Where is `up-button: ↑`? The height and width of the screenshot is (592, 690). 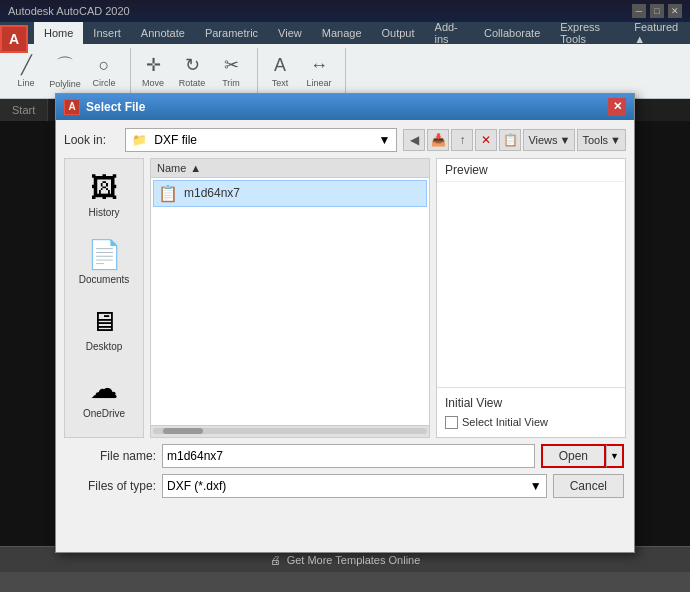
up-button: ↑ is located at coordinates (462, 140).